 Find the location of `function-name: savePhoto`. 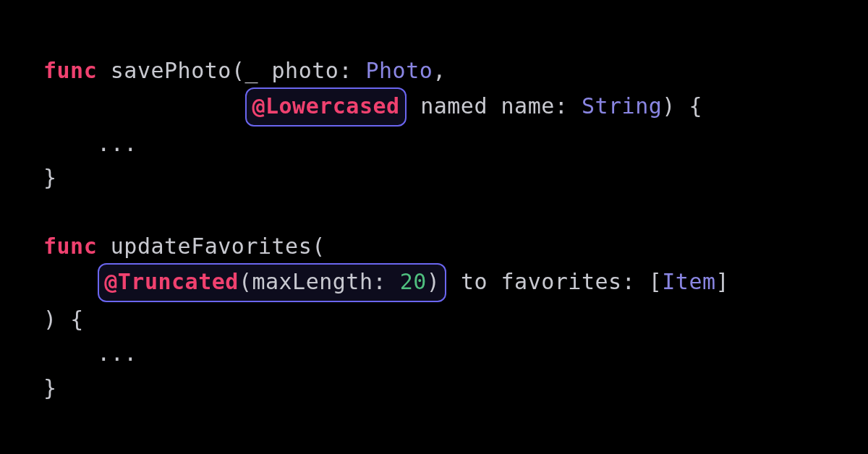

function-name: savePhoto is located at coordinates (171, 71).